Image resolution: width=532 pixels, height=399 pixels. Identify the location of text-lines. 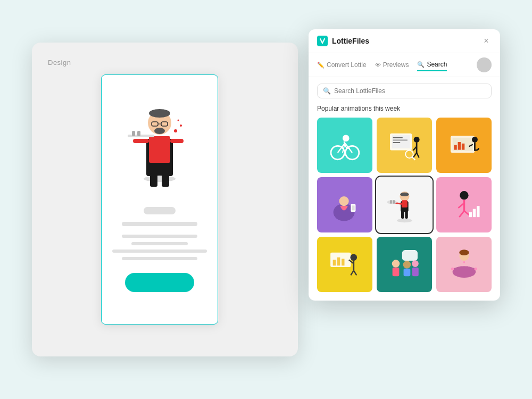
(160, 250).